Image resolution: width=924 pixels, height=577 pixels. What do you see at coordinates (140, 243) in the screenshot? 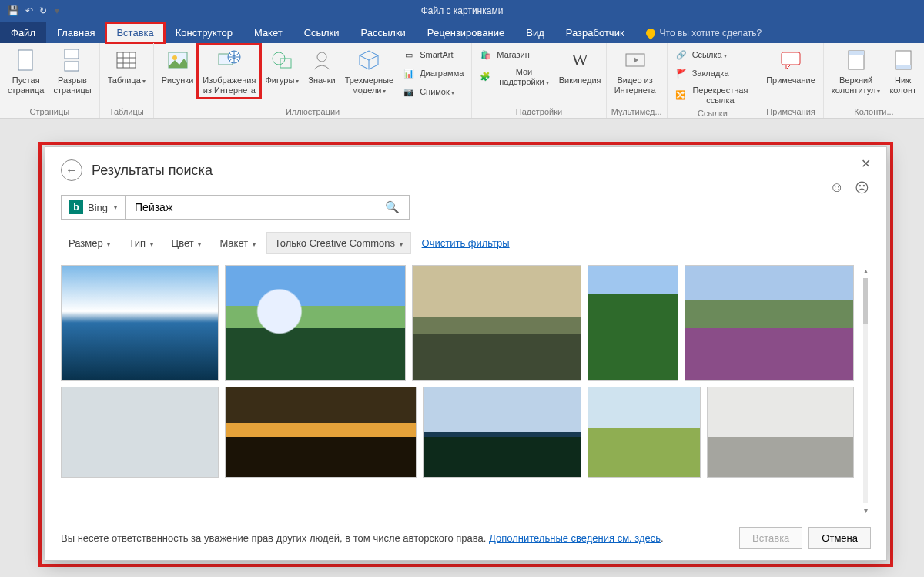
I see `filter-type: Тип ▾` at bounding box center [140, 243].